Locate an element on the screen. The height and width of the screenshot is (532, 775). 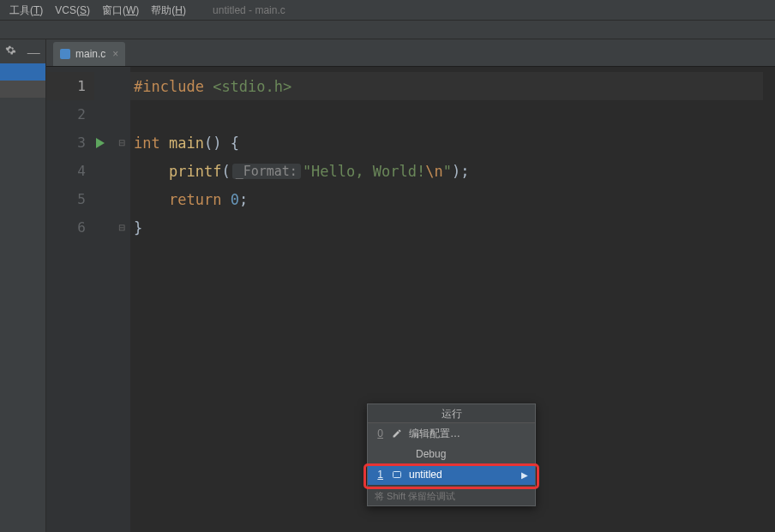
run-gutter-icon is located at coordinates (100, 143).